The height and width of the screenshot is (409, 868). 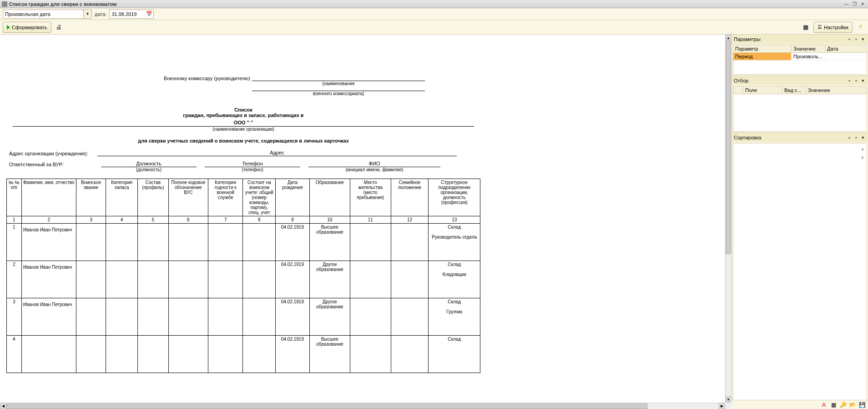 What do you see at coordinates (854, 4) in the screenshot?
I see `maximize-button: ❐` at bounding box center [854, 4].